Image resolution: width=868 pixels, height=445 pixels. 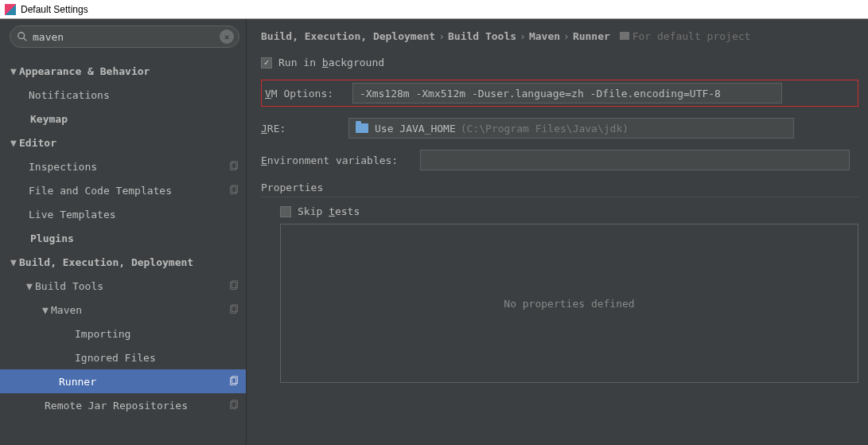 What do you see at coordinates (123, 357) in the screenshot?
I see `tree-ignored-files: Ignored Files` at bounding box center [123, 357].